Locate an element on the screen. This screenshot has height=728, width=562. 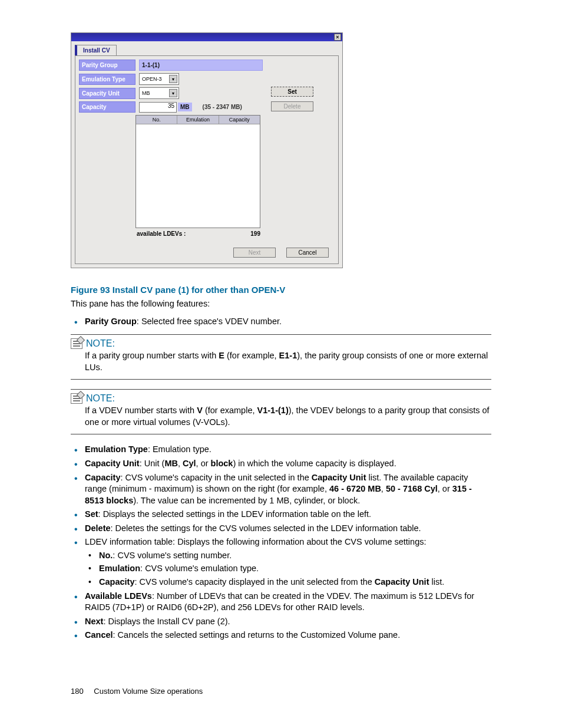
list-item: Capacity: CVS volume's capacity displaye… is located at coordinates (288, 582).